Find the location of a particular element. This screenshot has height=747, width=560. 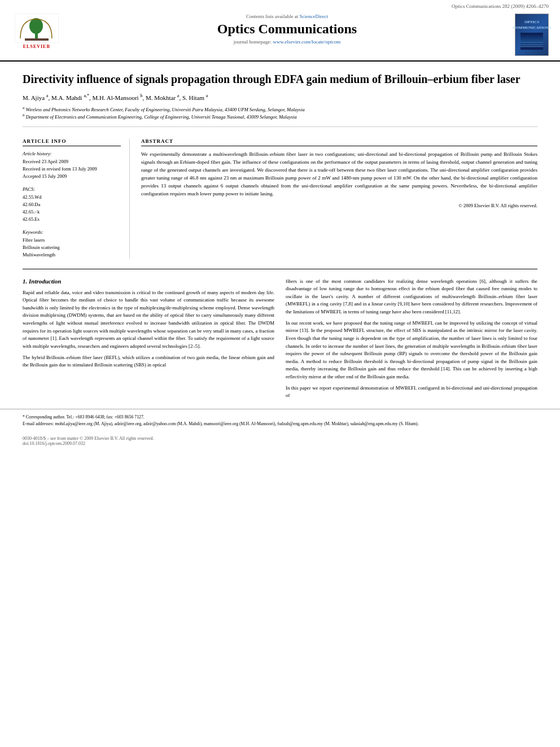

journal-title: Optics Communications is located at coordinates (287, 29).